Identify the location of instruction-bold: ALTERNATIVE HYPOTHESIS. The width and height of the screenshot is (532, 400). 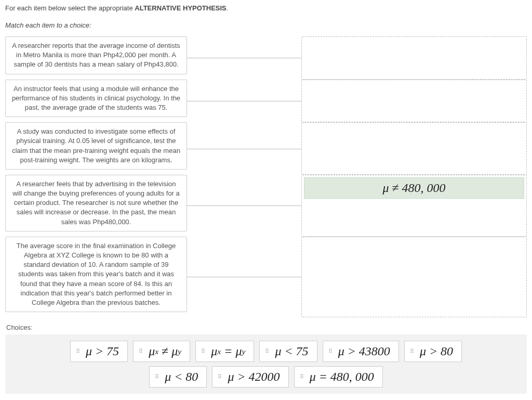
(180, 8).